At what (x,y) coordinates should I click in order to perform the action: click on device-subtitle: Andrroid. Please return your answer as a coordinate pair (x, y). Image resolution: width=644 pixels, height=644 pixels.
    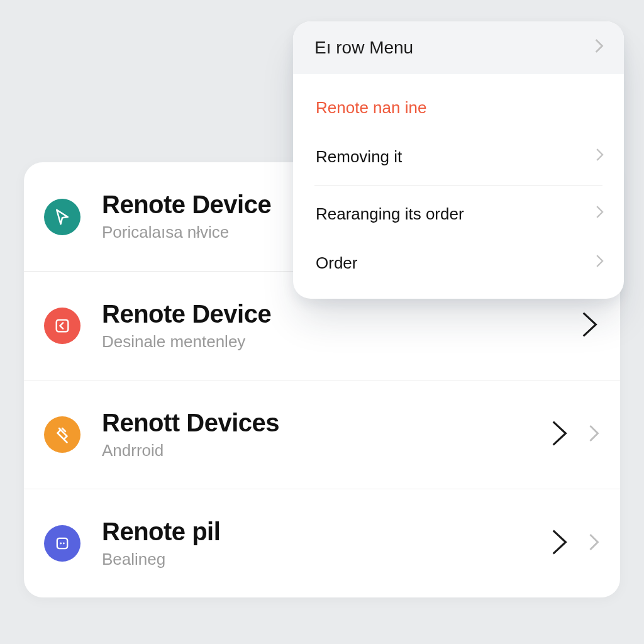
    Looking at the image, I should click on (326, 450).